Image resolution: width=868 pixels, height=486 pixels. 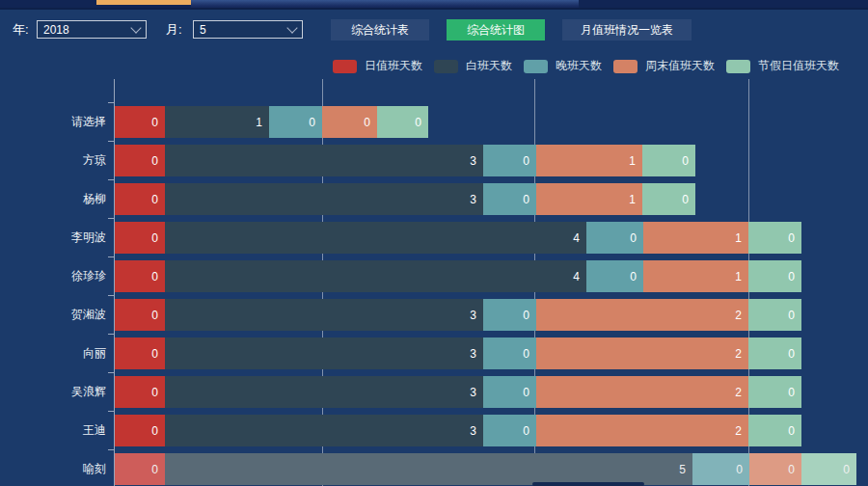 I want to click on chevron-down-icon, so click(x=135, y=27).